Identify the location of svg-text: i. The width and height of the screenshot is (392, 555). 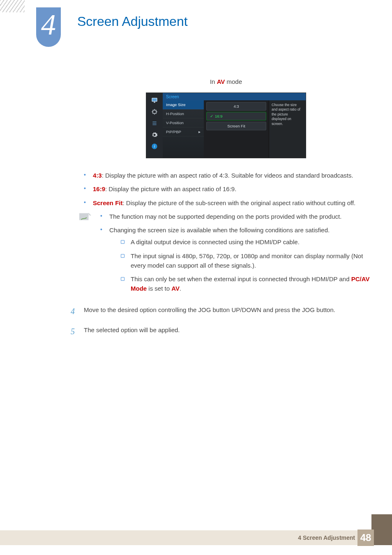
(154, 146).